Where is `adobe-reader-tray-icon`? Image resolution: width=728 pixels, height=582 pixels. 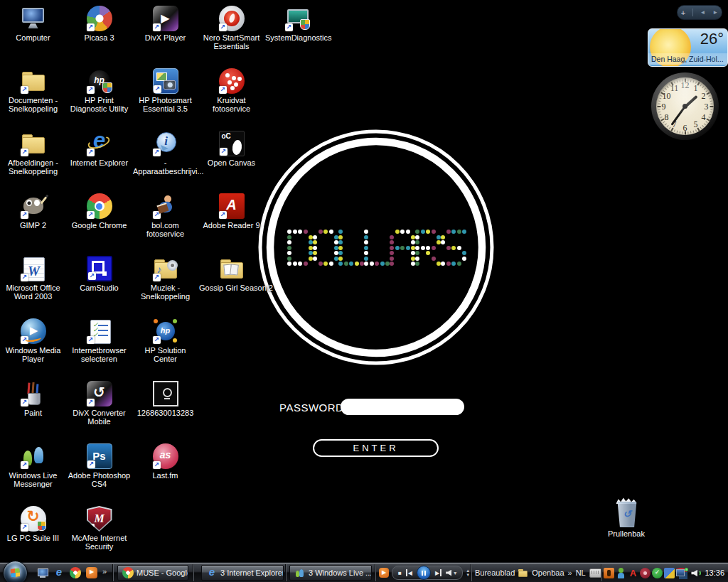
adobe-reader-tray-icon is located at coordinates (633, 573).